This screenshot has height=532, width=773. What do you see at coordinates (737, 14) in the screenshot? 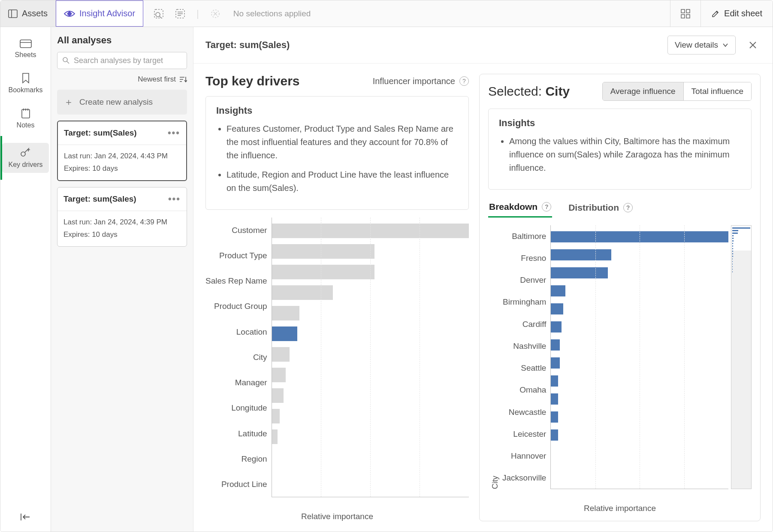
I see `edit-sheet-button: Edit sheet` at bounding box center [737, 14].